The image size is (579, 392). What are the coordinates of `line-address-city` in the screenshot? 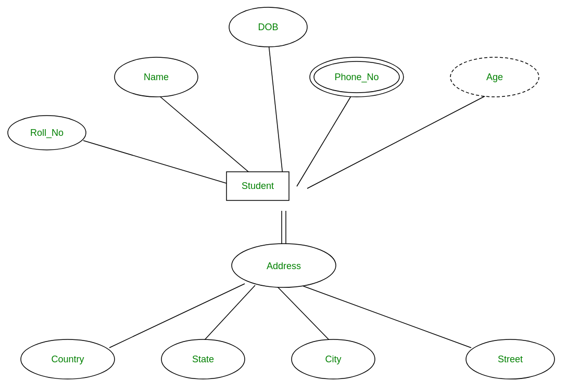 It's located at (303, 313).